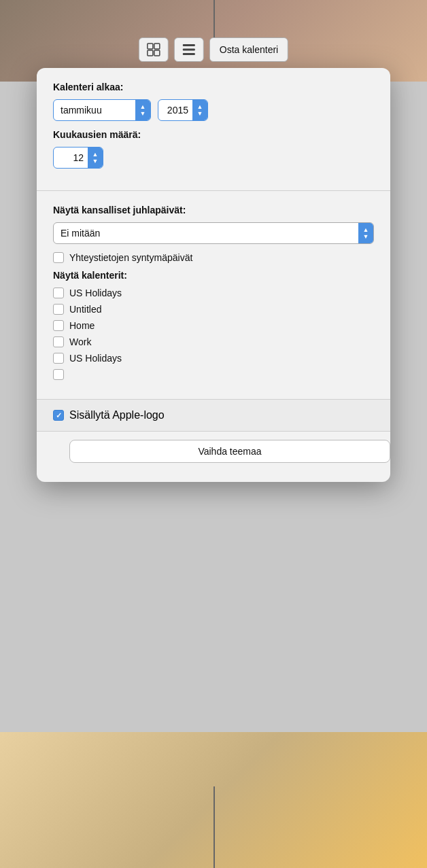  What do you see at coordinates (249, 50) in the screenshot?
I see `buy-calendar-button: Osta kalenteri` at bounding box center [249, 50].